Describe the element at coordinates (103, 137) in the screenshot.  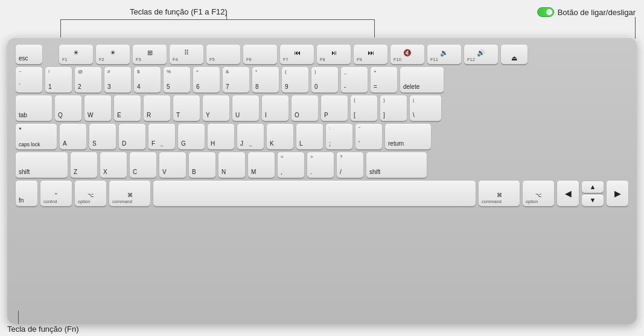
I see `key-s: S` at that location.